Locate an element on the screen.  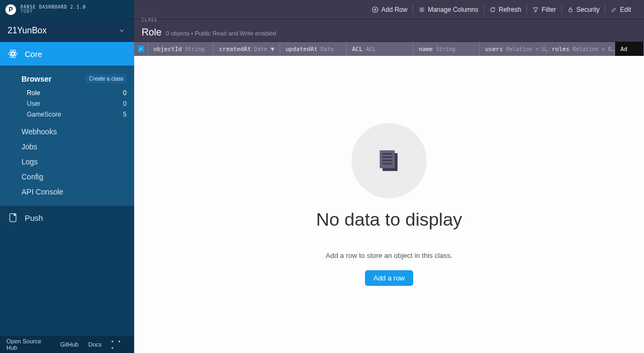
footer-github: GitHub is located at coordinates (69, 344).